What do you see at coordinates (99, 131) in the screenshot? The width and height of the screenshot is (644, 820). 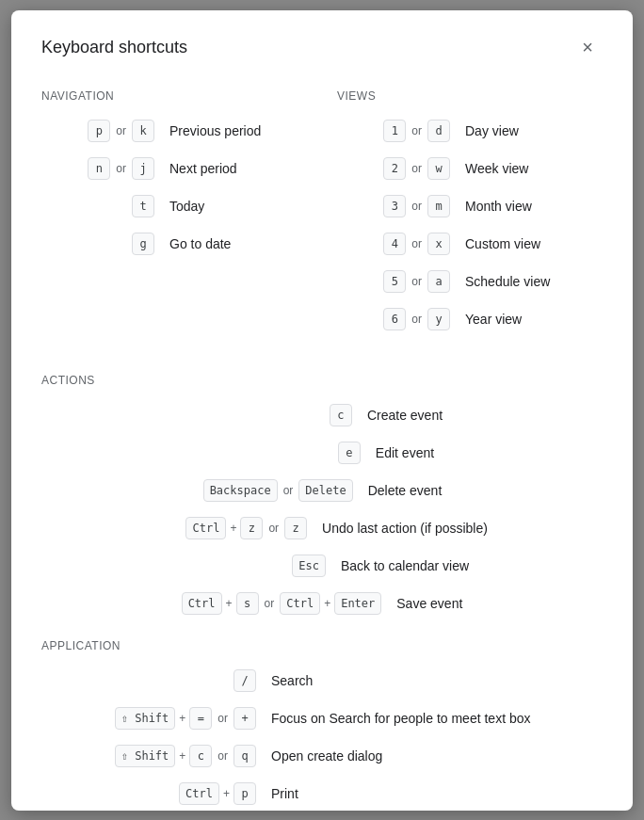 I see `key-p: p` at bounding box center [99, 131].